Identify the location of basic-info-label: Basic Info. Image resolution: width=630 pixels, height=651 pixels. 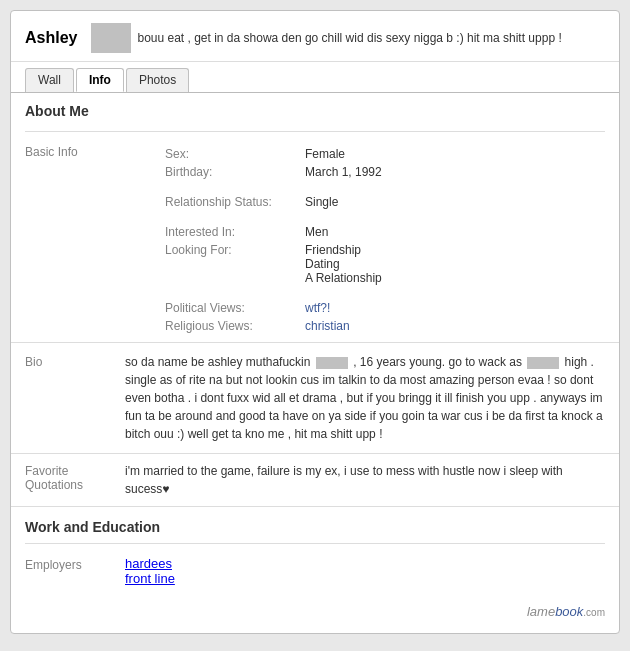
(95, 152).